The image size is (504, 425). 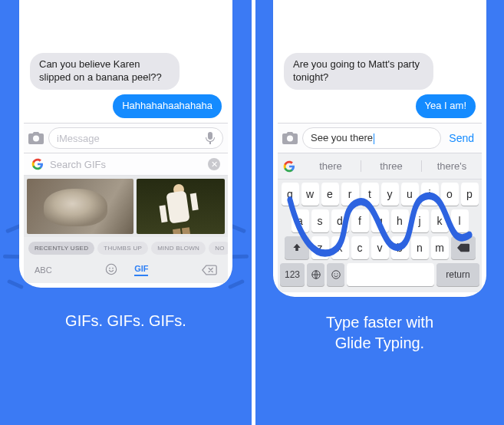 I want to click on key-o: o, so click(x=450, y=194).